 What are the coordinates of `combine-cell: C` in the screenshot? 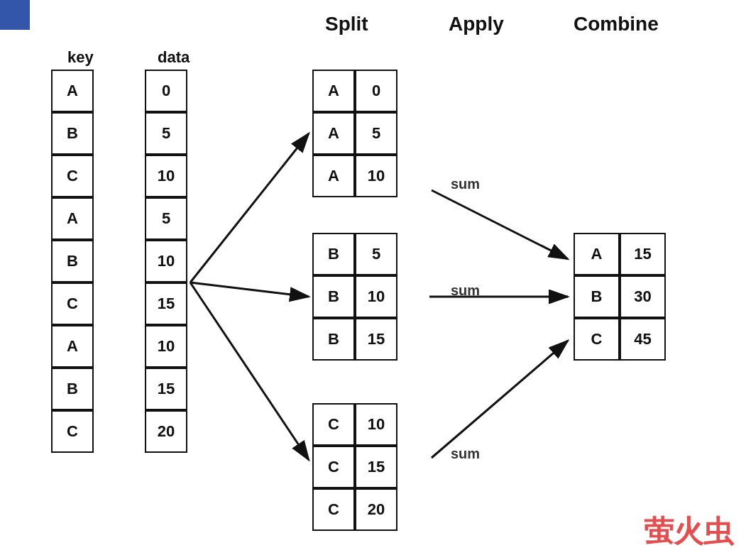 It's located at (596, 339).